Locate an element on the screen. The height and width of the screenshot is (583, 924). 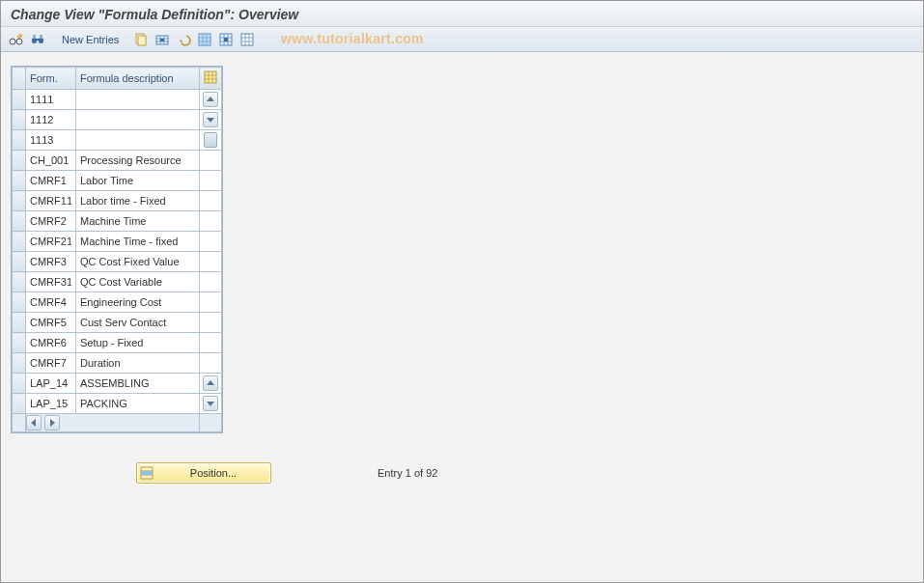
formula-description-cell: Machine Time - fixed is located at coordinates (137, 241).